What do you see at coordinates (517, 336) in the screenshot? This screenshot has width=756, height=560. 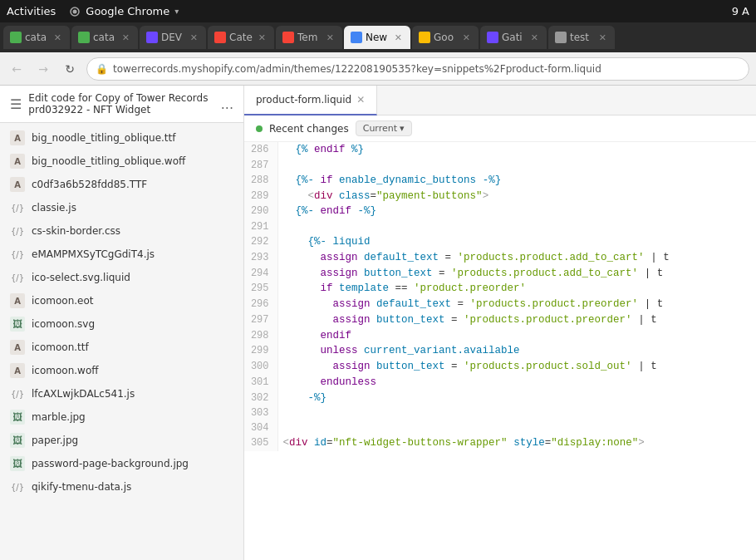 I see `line-content: endif` at bounding box center [517, 336].